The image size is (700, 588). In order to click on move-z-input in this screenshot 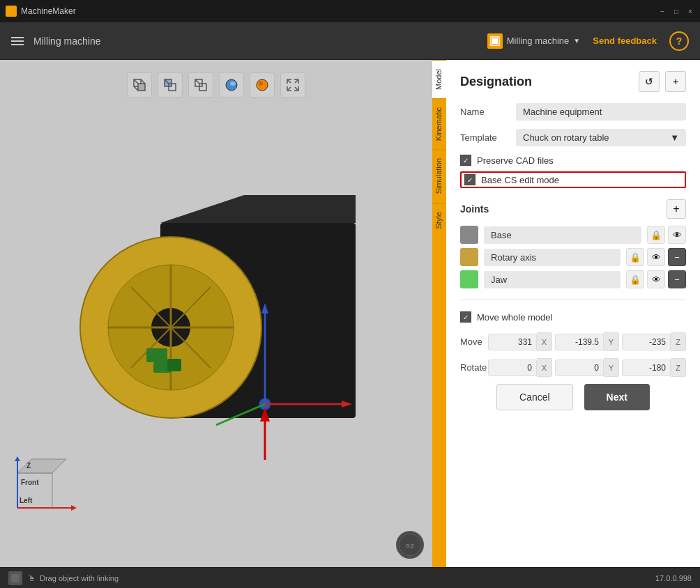, I will do `click(646, 342)`.